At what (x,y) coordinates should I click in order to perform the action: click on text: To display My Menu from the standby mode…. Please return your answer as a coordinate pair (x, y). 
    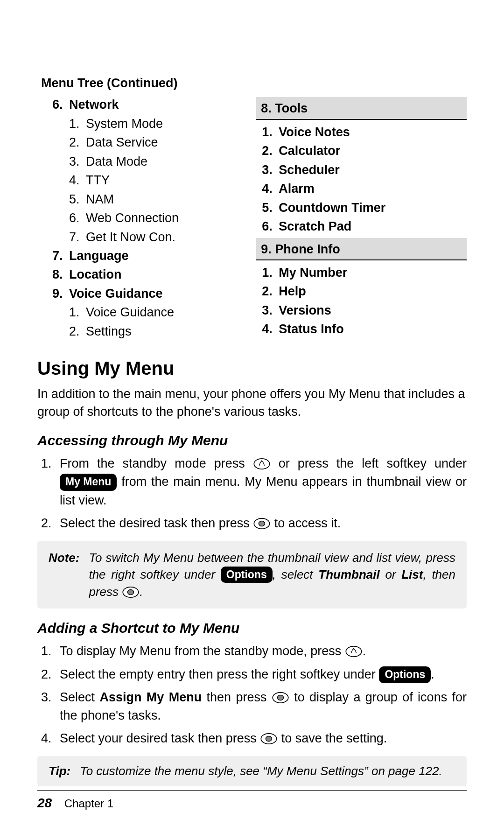
    Looking at the image, I should click on (203, 651).